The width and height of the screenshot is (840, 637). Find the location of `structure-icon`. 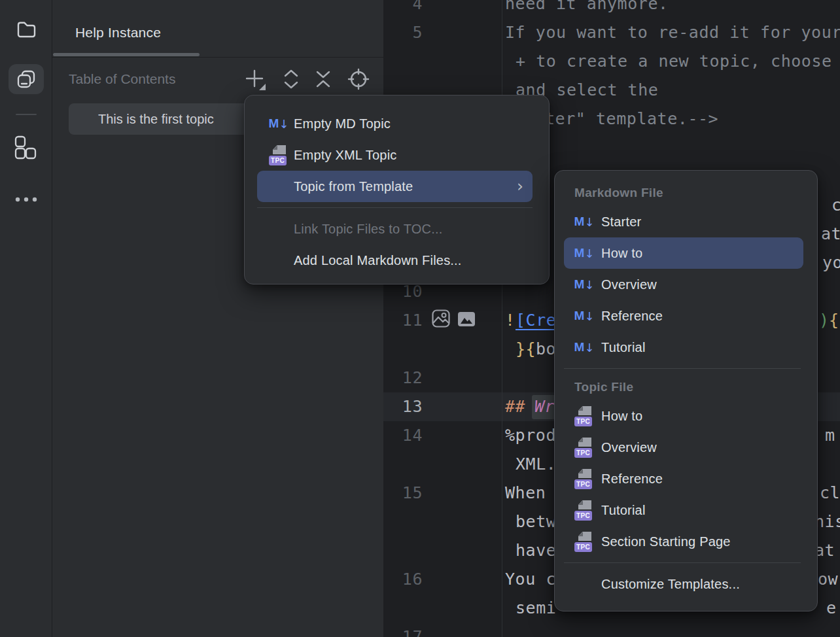

structure-icon is located at coordinates (26, 148).